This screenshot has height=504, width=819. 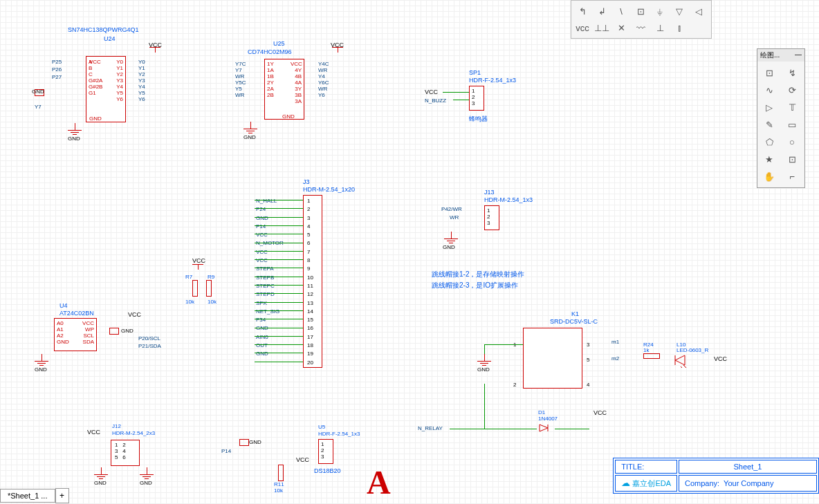 What do you see at coordinates (195, 288) in the screenshot?
I see `r7` at bounding box center [195, 288].